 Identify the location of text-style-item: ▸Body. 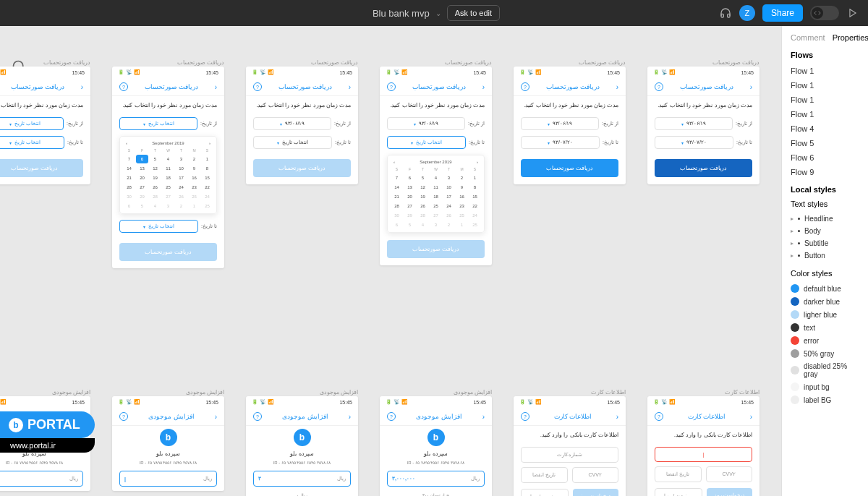
(825, 231).